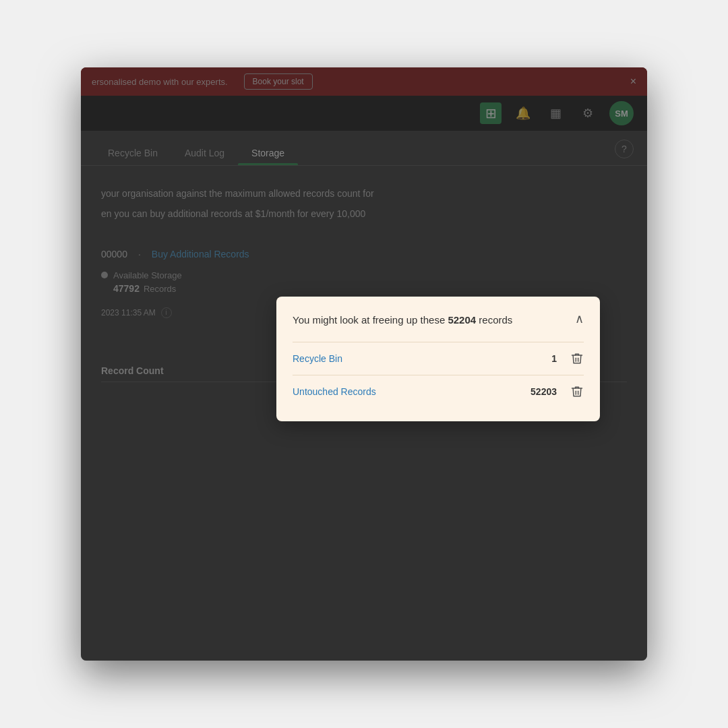 This screenshot has width=728, height=728. What do you see at coordinates (438, 321) in the screenshot?
I see `popup-header: You might look at freeing up these 52204…` at bounding box center [438, 321].